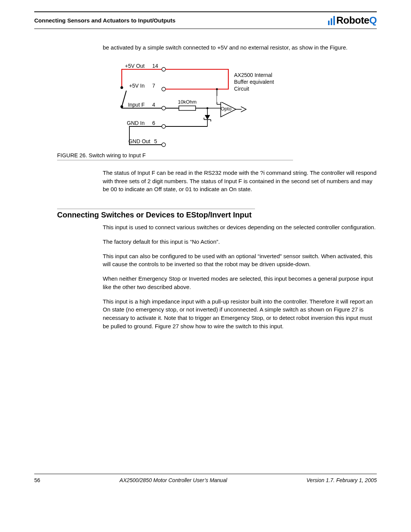 The height and width of the screenshot is (532, 411). Describe the element at coordinates (206, 104) in the screenshot. I see `circuit-diagram-icon: +5V Out 14 +5V In 7 Input F 4 GND In 6 G…` at that location.